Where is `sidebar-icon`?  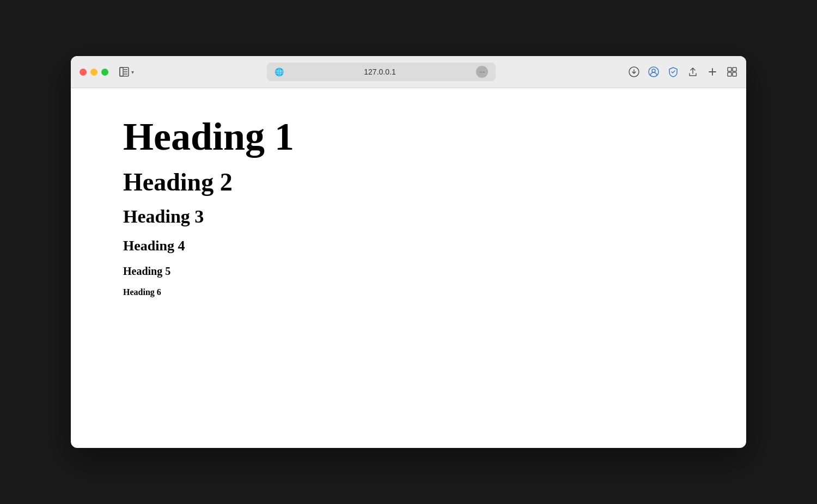
sidebar-icon is located at coordinates (124, 72).